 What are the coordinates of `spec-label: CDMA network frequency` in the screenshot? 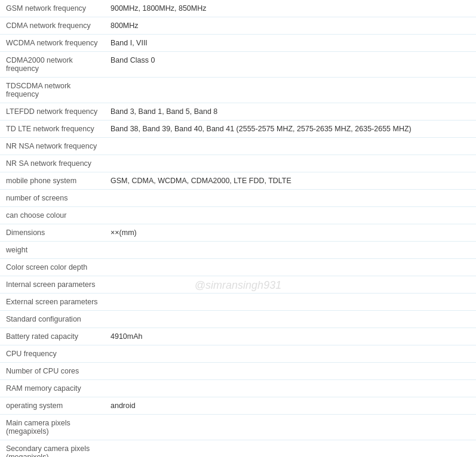 It's located at (53, 26).